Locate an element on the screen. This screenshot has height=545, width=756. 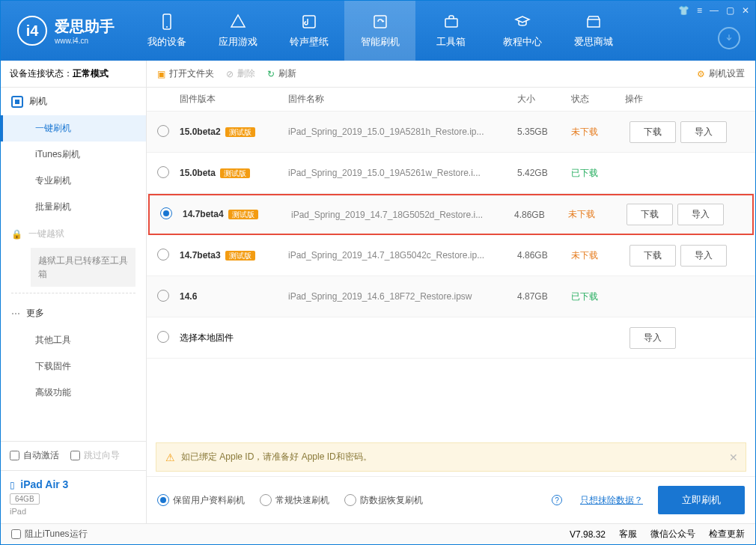
sidebar-head-flash: 刷机 is located at coordinates (73, 102).